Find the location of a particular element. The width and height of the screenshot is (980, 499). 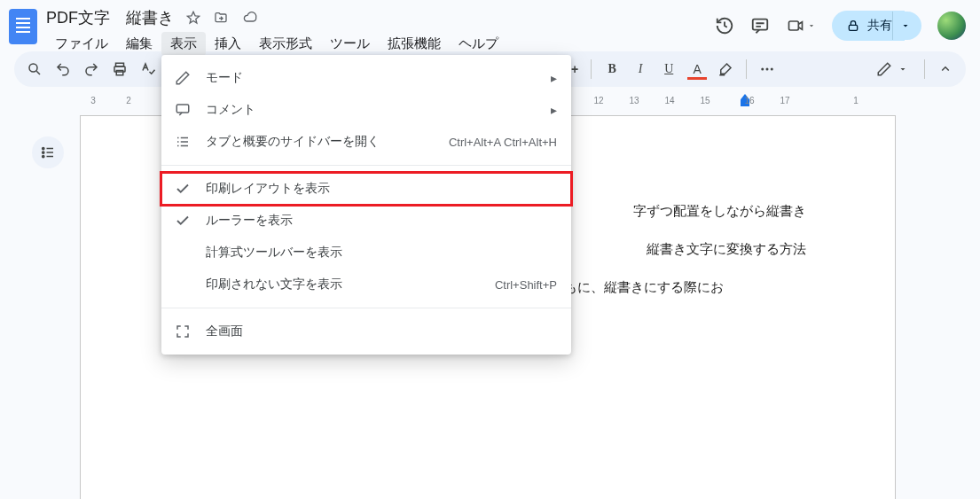

print-icon is located at coordinates (120, 69).